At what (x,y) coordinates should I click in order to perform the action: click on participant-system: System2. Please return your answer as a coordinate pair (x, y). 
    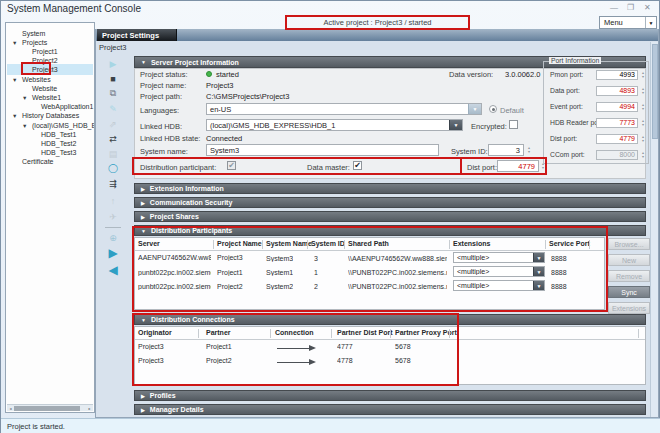
    Looking at the image, I should click on (280, 286).